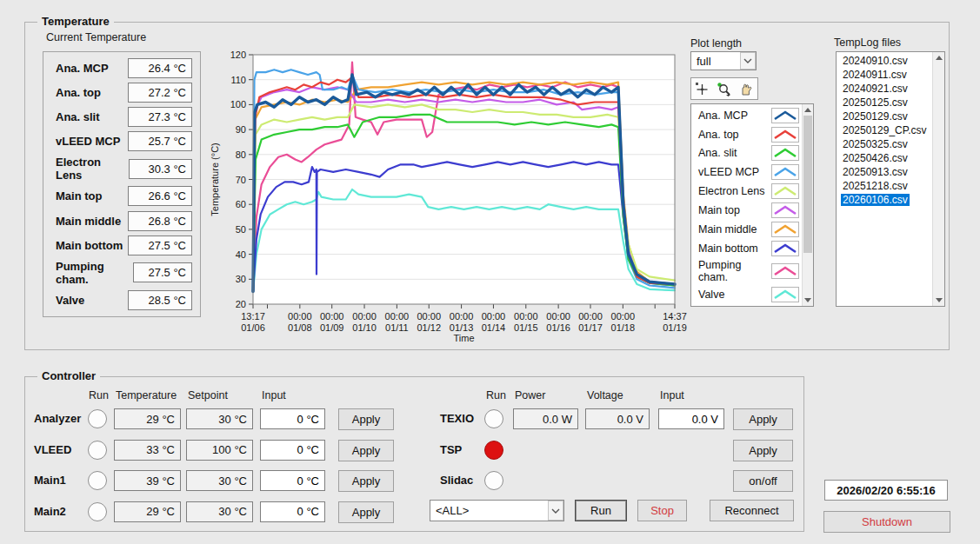 The width and height of the screenshot is (980, 544). Describe the element at coordinates (494, 419) in the screenshot. I see `texio-run-indicator` at that location.